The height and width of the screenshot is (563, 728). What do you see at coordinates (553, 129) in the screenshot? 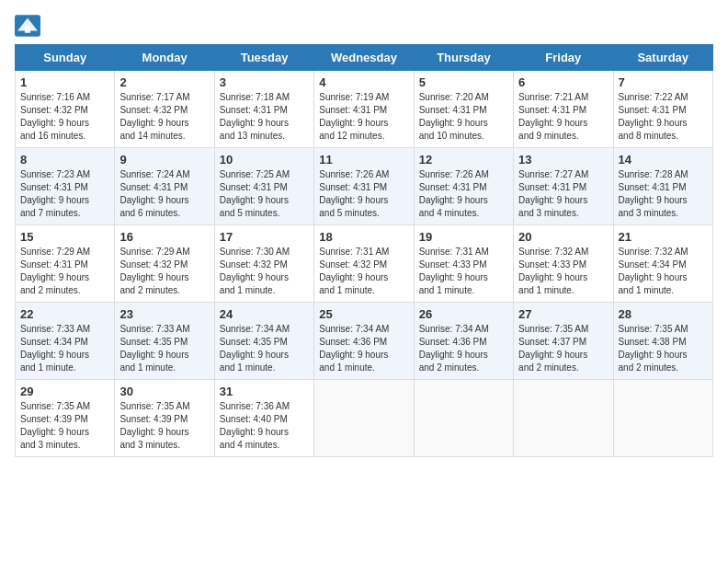
I see `daylight-label: Daylight: 9 hoursand 9 minutes.` at bounding box center [553, 129].